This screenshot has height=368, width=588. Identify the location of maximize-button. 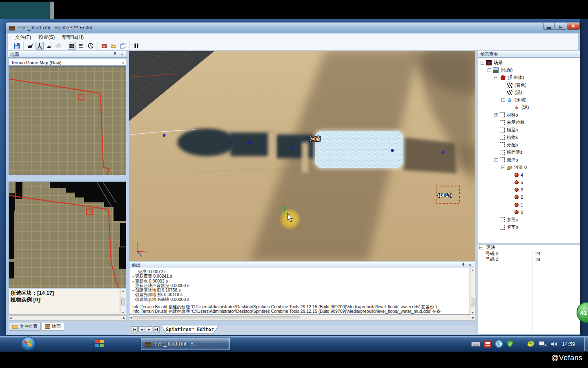
(561, 26).